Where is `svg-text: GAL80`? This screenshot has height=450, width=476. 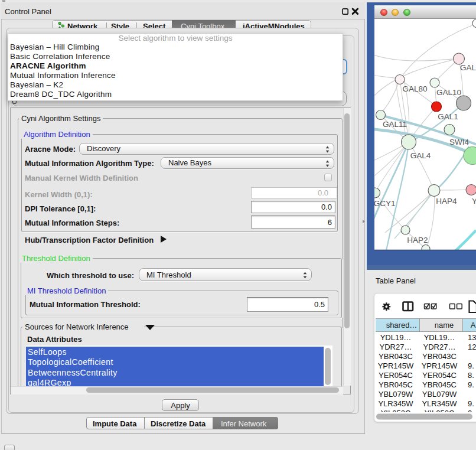 svg-text: GAL80 is located at coordinates (415, 89).